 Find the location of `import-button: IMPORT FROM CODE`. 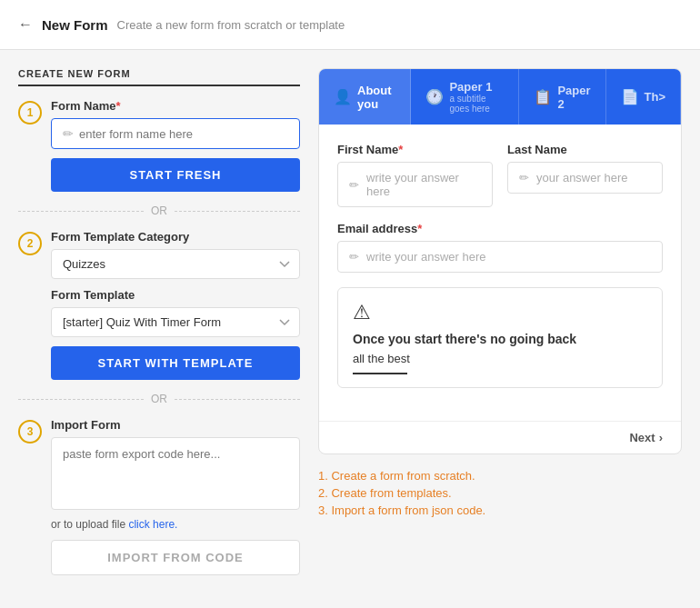

import-button: IMPORT FROM CODE is located at coordinates (175, 558).